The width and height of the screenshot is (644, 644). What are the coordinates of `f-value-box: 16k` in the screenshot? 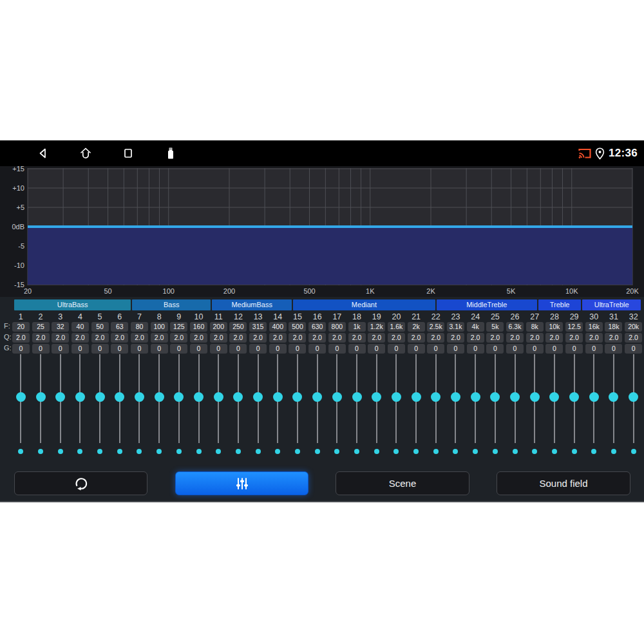 It's located at (594, 327).